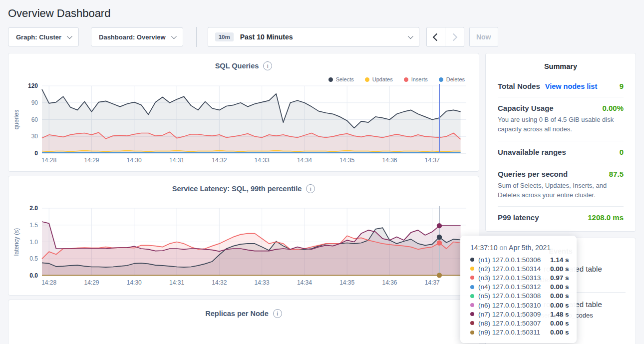 The image size is (644, 344). What do you see at coordinates (322, 37) in the screenshot?
I see `dashboard-controls: Graph: Cluster Dashboard: Overview 10m P…` at bounding box center [322, 37].